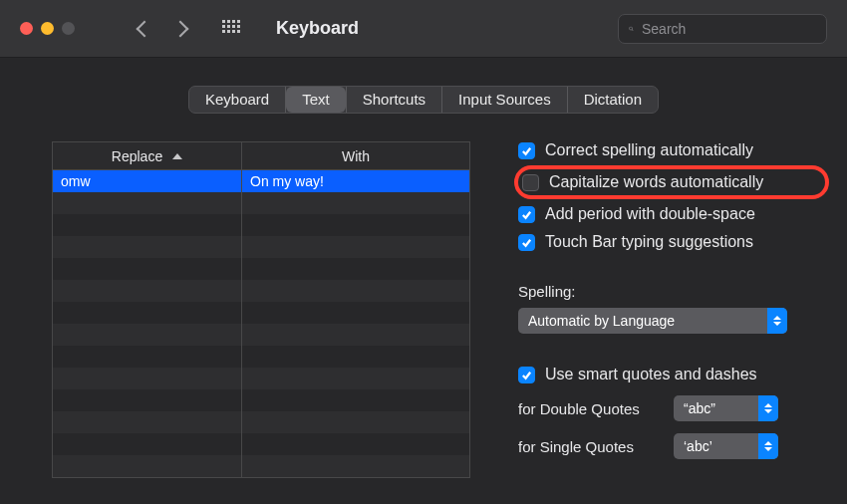 Image resolution: width=847 pixels, height=504 pixels. Describe the element at coordinates (317, 28) in the screenshot. I see `window-title: Keyboard` at that location.